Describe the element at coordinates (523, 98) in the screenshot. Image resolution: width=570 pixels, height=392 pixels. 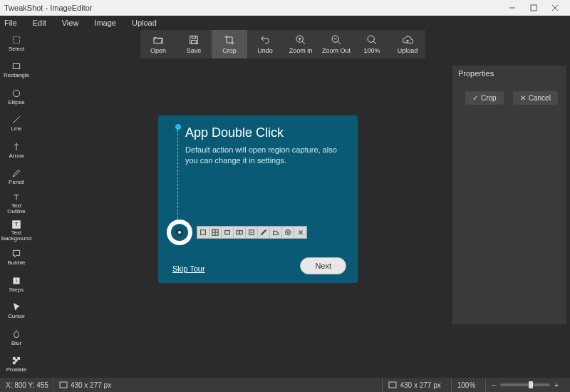
I see `x-icon: ✕` at that location.